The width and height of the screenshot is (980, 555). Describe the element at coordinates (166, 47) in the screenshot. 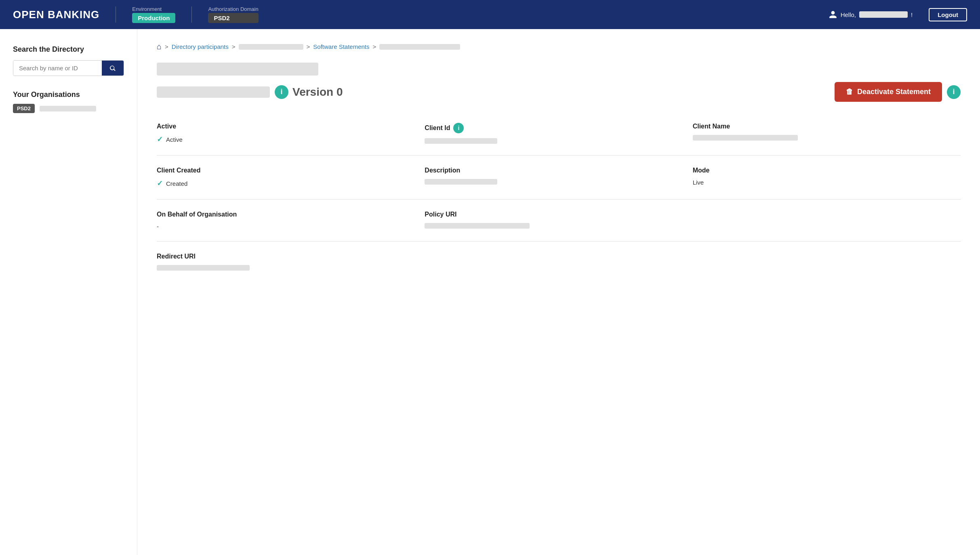

I see `breadcrumb-sep-1: >` at that location.